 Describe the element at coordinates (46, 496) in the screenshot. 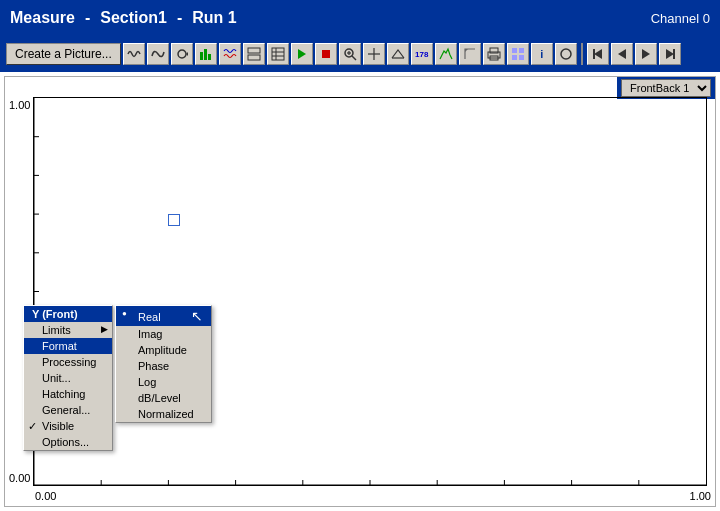

I see `x-axis-left-label: 0.00` at that location.